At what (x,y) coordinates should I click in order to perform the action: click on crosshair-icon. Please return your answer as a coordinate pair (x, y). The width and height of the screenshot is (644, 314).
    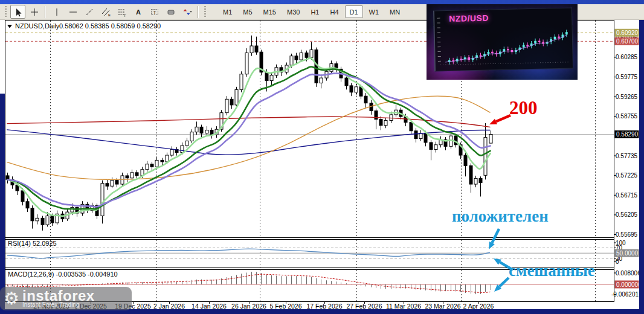
    Looking at the image, I should click on (34, 12).